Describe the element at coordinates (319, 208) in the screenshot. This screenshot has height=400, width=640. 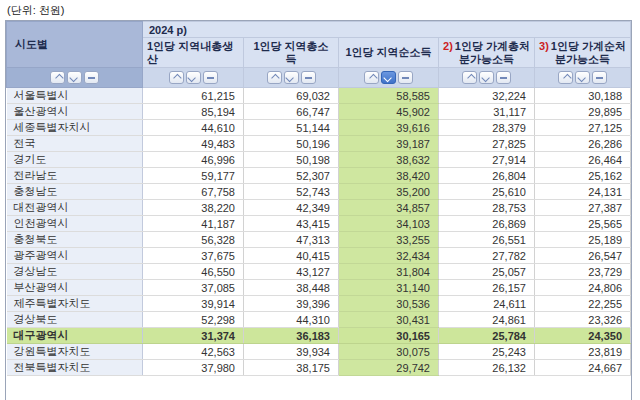
I see `table-row: 대전광역시38,22042,34934,85728,75327,387` at that location.